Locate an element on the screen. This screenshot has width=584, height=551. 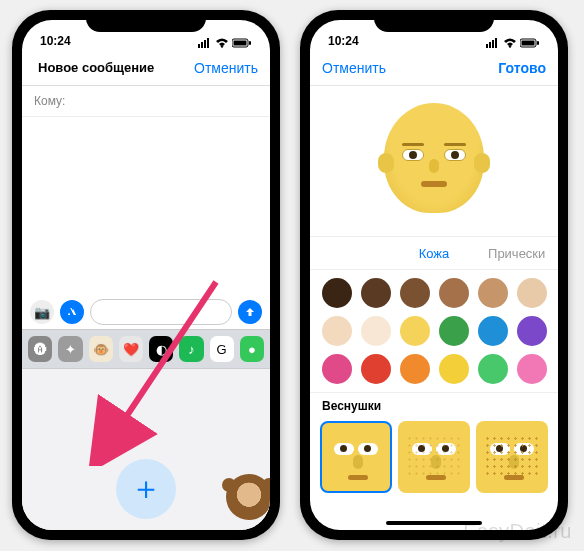
store-app-icon: 🅐 is located at coordinates (40, 349).